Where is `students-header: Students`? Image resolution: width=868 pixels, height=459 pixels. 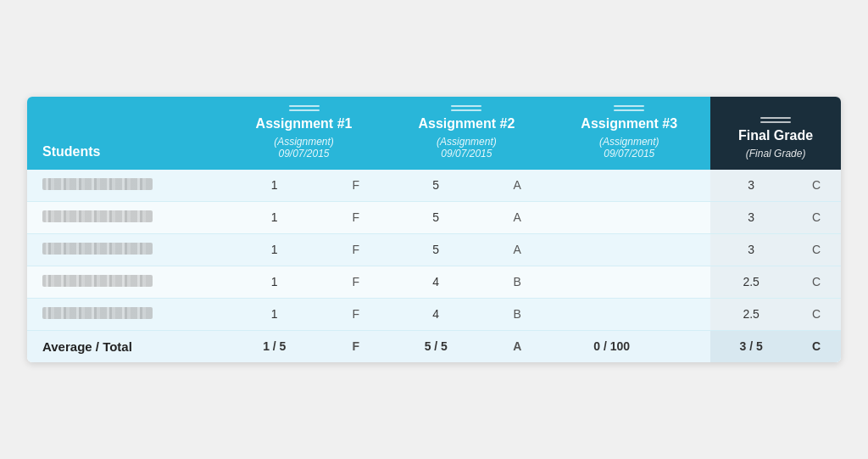
students-header: Students is located at coordinates (125, 132).